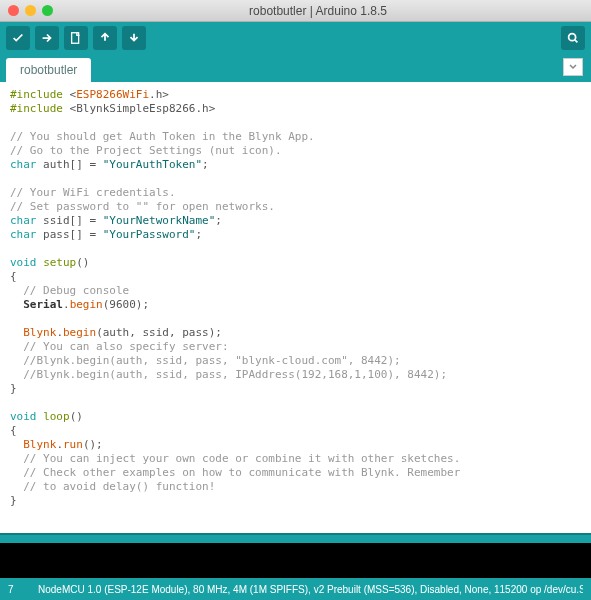  What do you see at coordinates (573, 38) in the screenshot?
I see `serial-monitor-button` at bounding box center [573, 38].